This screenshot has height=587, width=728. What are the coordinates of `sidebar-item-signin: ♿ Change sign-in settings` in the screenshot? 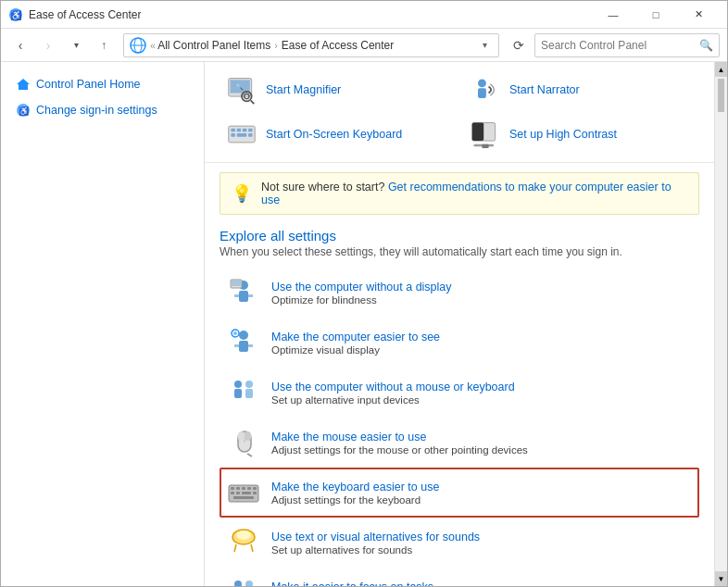 It's located at (102, 110).